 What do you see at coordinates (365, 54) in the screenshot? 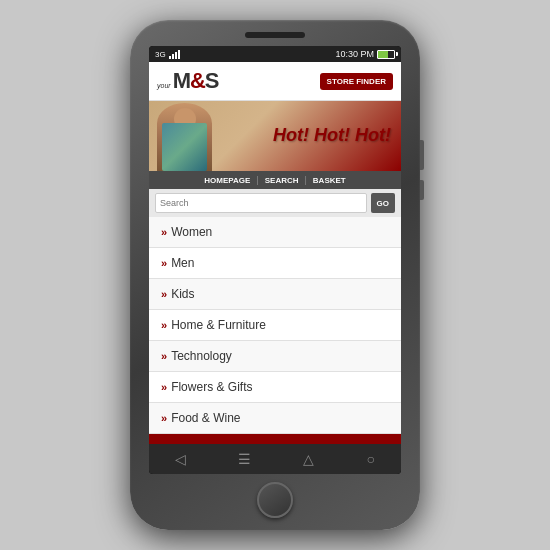
I see `status-right: 10:30 PM` at bounding box center [365, 54].